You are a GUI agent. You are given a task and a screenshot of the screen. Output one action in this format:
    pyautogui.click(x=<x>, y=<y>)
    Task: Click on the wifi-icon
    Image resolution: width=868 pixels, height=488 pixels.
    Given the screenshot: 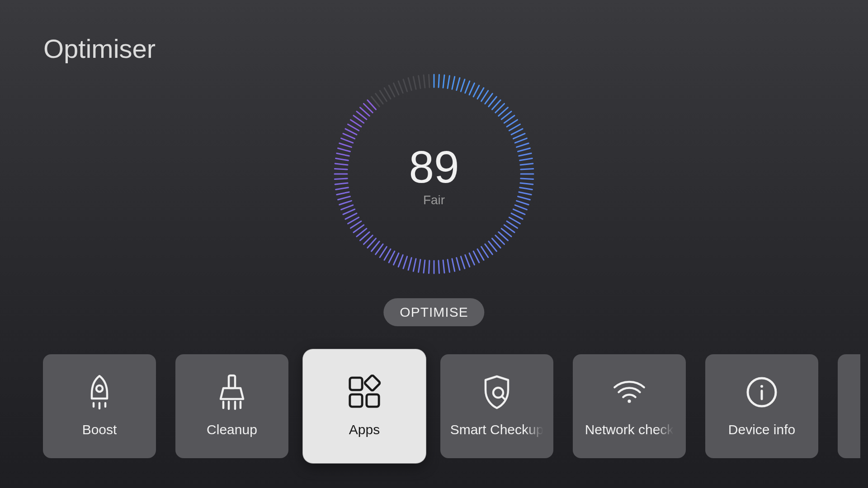 What is the action you would take?
    pyautogui.click(x=629, y=392)
    